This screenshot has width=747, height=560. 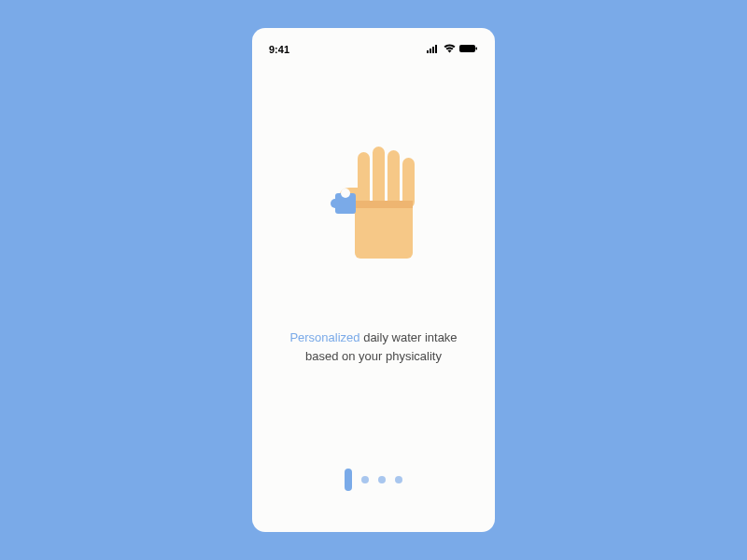 What do you see at coordinates (374, 207) in the screenshot?
I see `onboarding-illustration` at bounding box center [374, 207].